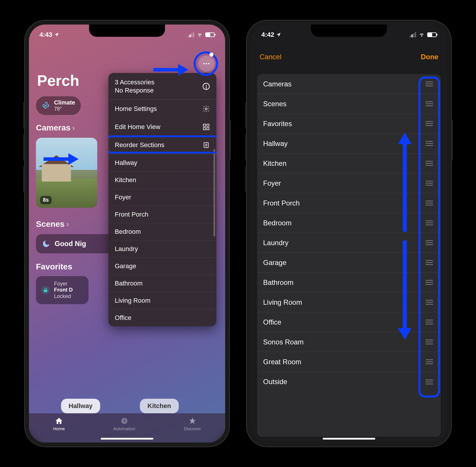  Describe the element at coordinates (162, 266) in the screenshot. I see `menu-room-item: Garage` at that location.